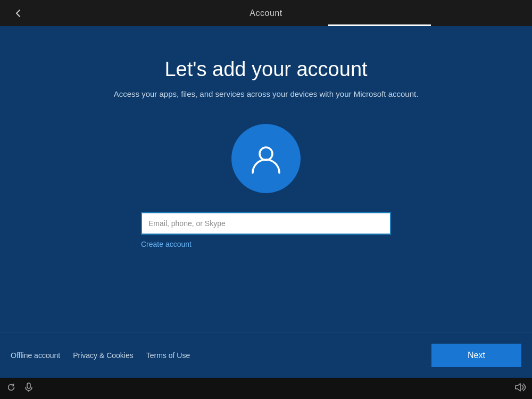 This screenshot has width=532, height=399. What do you see at coordinates (11, 388) in the screenshot?
I see `refresh-icon` at bounding box center [11, 388].